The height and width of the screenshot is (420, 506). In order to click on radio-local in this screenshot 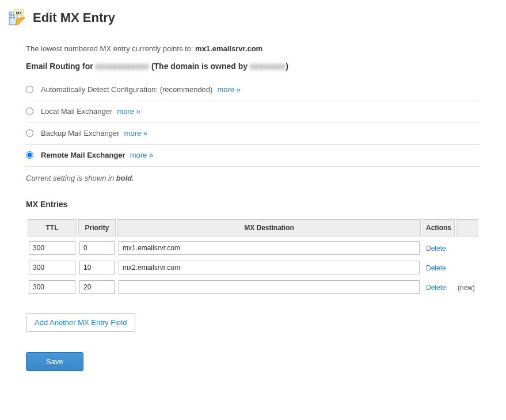, I will do `click(30, 112)`.